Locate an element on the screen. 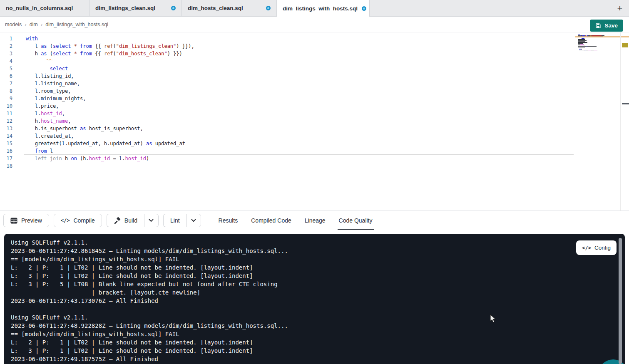 This screenshot has height=364, width=629. lint-dropdown-button is located at coordinates (194, 220).